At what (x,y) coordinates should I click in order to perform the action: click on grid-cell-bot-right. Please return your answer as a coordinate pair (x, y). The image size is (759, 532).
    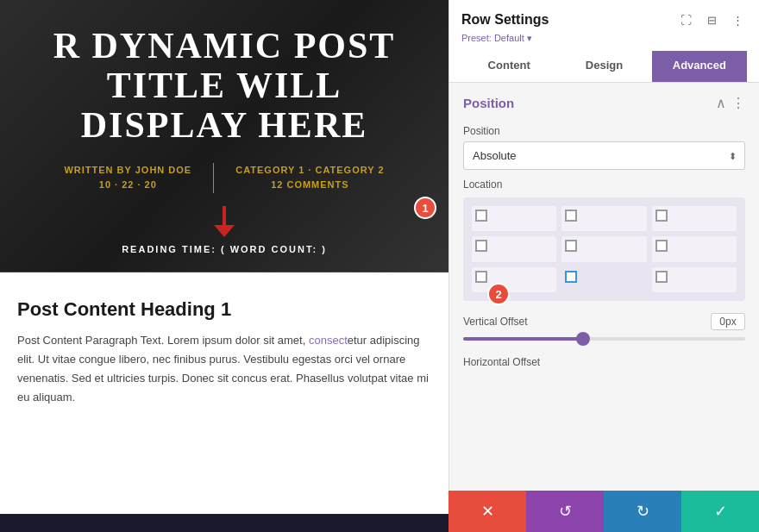
    Looking at the image, I should click on (694, 279).